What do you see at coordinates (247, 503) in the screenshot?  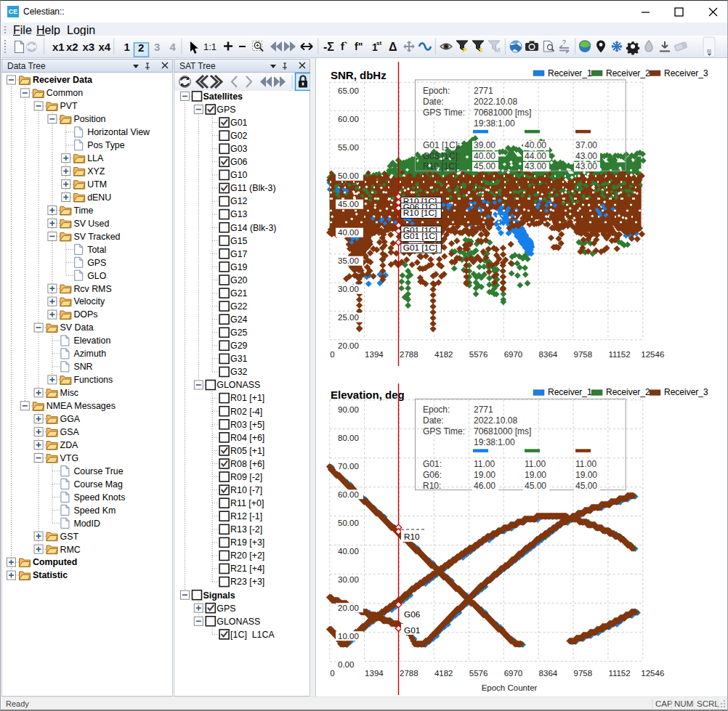 I see `svg-text: R11 [+0]` at bounding box center [247, 503].